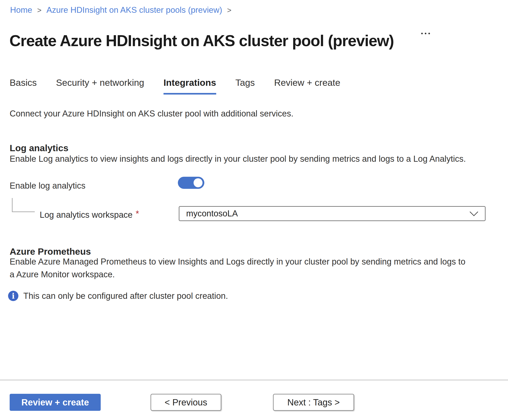 The width and height of the screenshot is (508, 420). I want to click on info-message-row: i This can only be configured after clus…, so click(118, 296).